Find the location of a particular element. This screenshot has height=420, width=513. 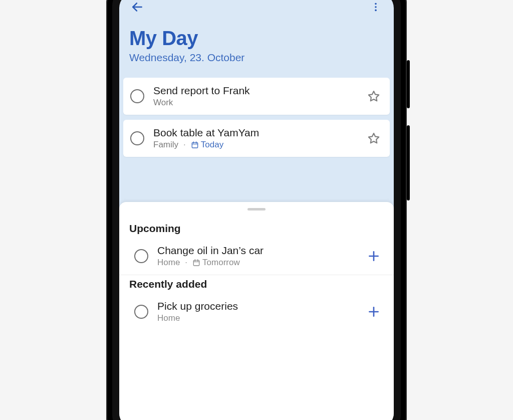

task-body: Book table at YamYam Family · Today is located at coordinates (259, 138).